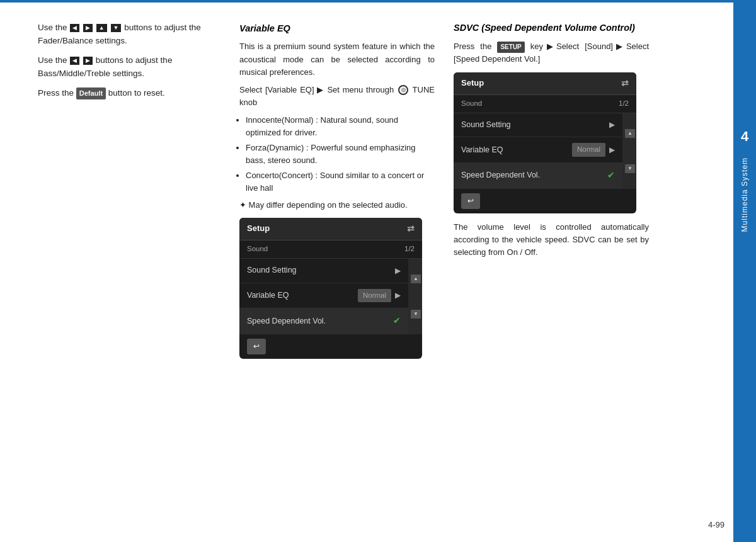 The width and height of the screenshot is (756, 542). Describe the element at coordinates (91, 93) in the screenshot. I see `default-button-label: Default` at that location.